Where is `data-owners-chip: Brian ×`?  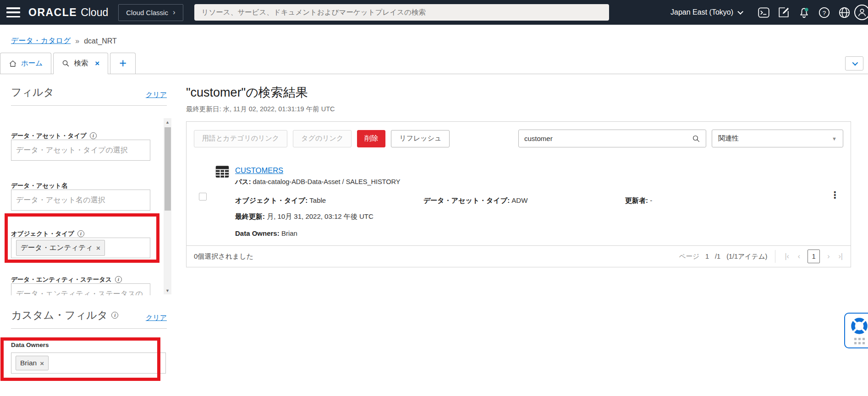
data-owners-chip: Brian × is located at coordinates (32, 363).